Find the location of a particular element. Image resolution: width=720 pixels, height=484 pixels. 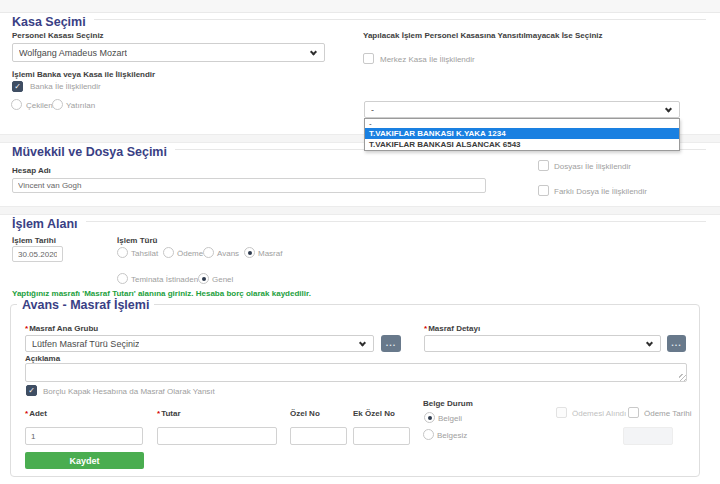

borclu-kapak-label: Borçlu Kapak Hesabına da Masraf Olarak Y… is located at coordinates (129, 392).